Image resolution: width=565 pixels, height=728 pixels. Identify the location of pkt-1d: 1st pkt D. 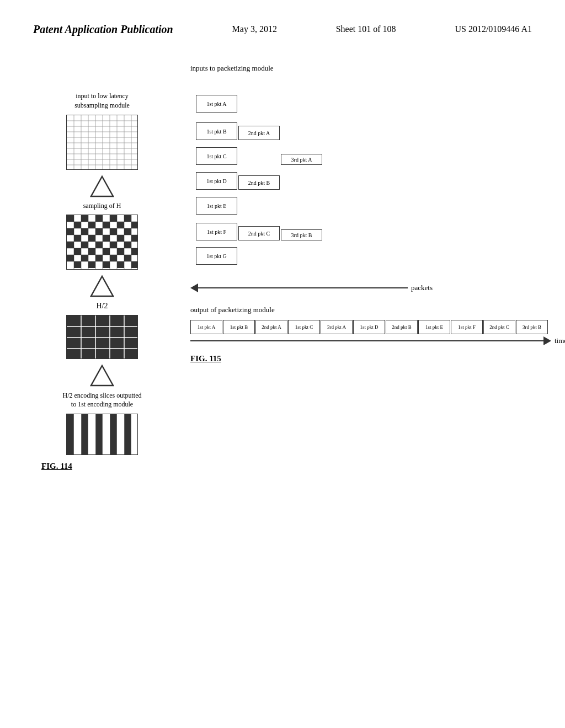
(216, 181).